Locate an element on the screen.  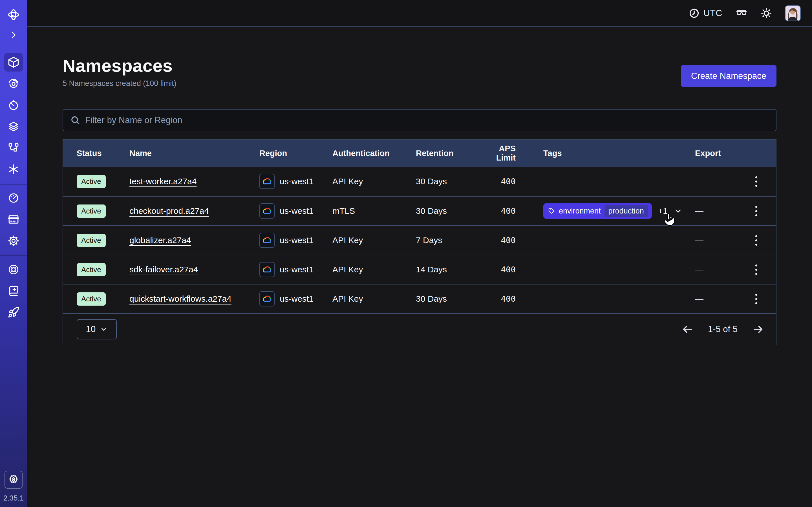
pagination-bar: 10 1-5 of 5 is located at coordinates (419, 329).